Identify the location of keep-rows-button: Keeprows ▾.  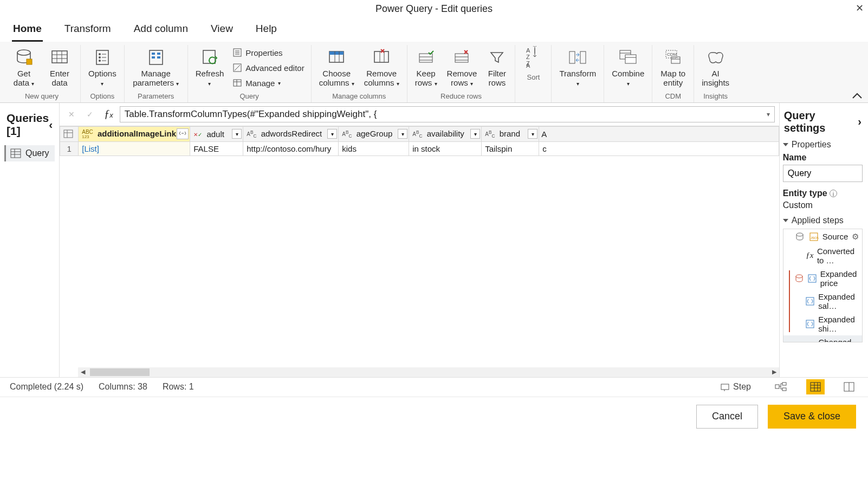
(426, 67).